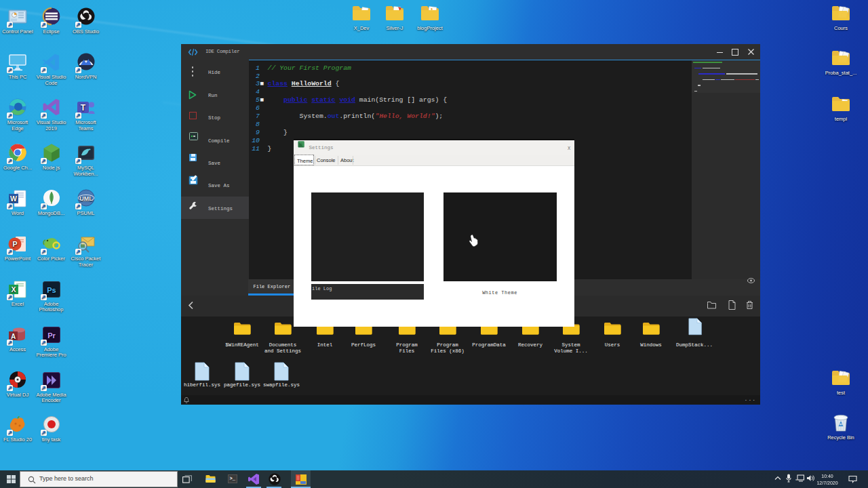  Describe the element at coordinates (83, 108) in the screenshot. I see `svg-text: T` at that location.